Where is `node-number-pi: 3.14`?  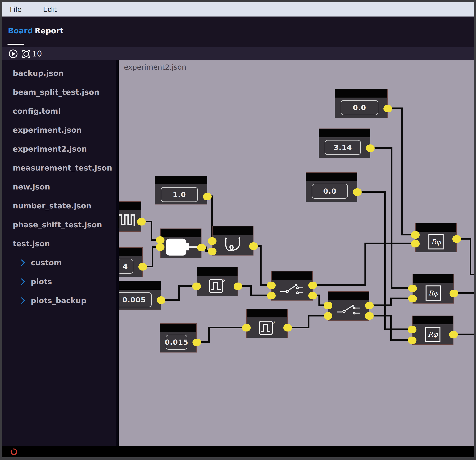 node-number-pi: 3.14 is located at coordinates (344, 143).